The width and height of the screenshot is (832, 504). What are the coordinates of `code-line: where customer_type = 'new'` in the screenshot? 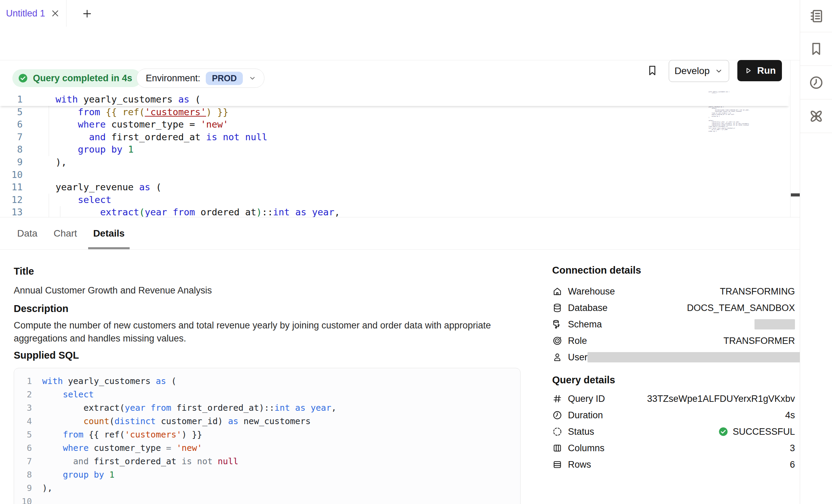 It's located at (142, 124).